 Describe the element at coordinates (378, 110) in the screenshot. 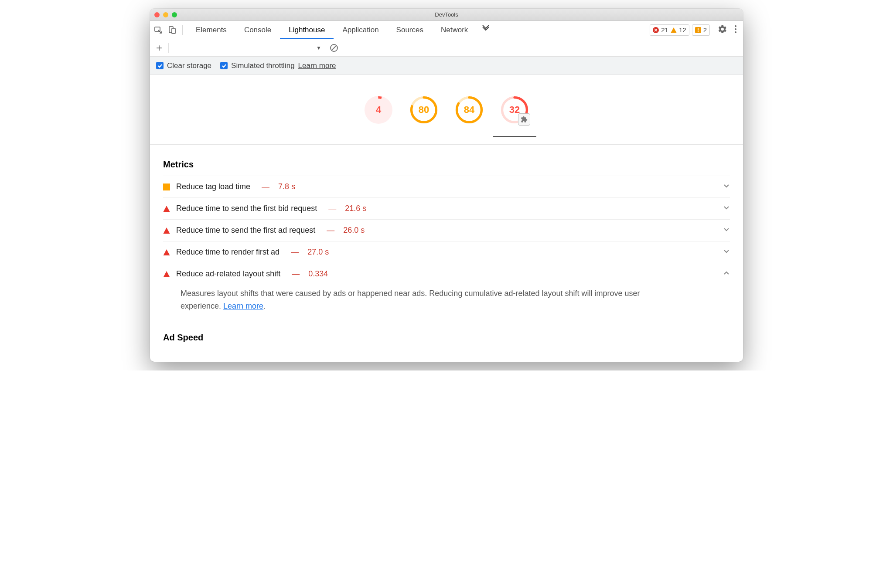

I see `gauge-1-score: 4` at that location.